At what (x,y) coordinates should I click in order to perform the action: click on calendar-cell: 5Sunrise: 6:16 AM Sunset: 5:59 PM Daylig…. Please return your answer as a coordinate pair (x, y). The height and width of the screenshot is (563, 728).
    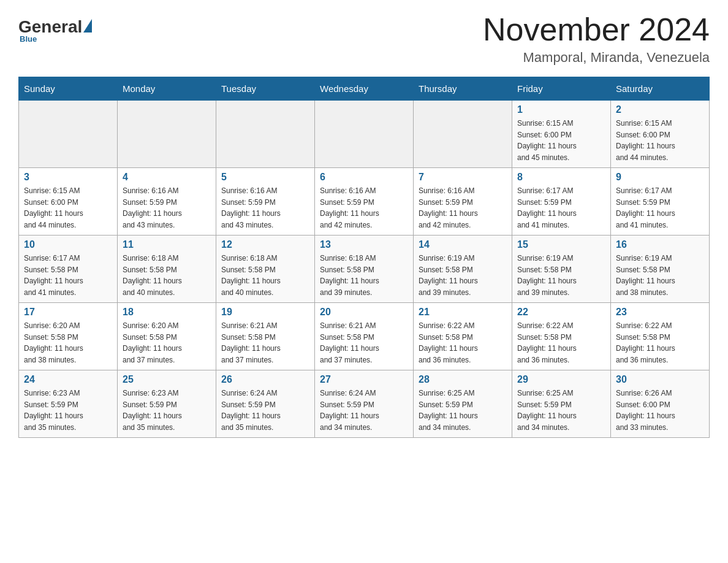
    Looking at the image, I should click on (266, 202).